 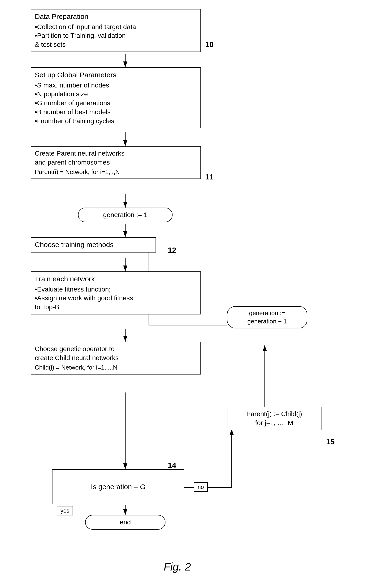 What do you see at coordinates (116, 31) in the screenshot?
I see `data-prep-box: Data Preparation •Collection of input an…` at bounding box center [116, 31].